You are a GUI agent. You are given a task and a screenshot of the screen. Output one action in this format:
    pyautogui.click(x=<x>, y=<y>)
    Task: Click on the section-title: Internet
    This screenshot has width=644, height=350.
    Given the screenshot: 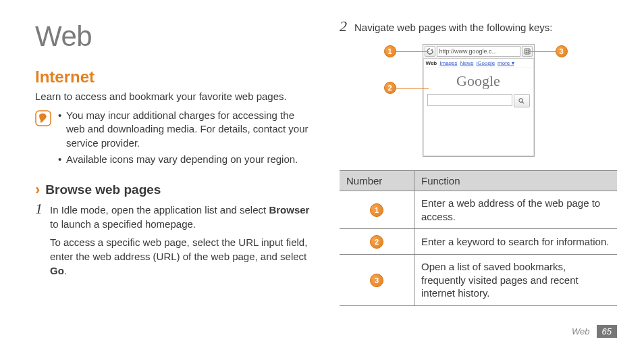 What is the action you would take?
    pyautogui.click(x=174, y=77)
    